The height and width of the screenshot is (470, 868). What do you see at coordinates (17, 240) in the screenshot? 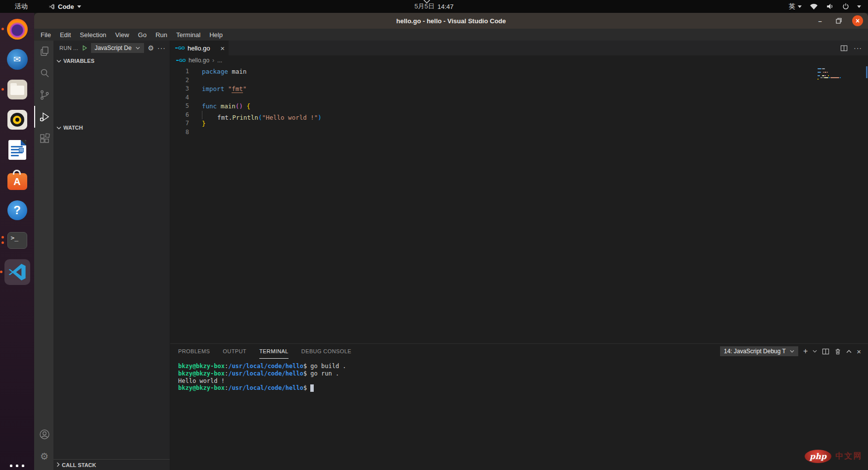
I see `dock-item-terminal: >_` at bounding box center [17, 240].